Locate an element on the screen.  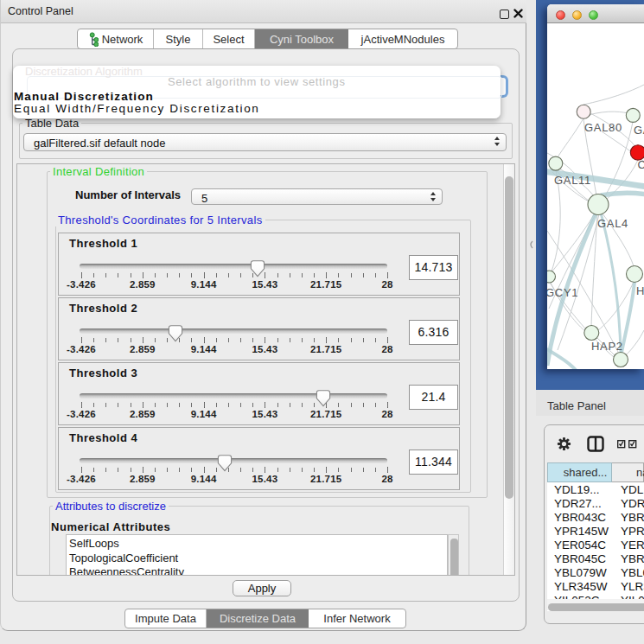
svg-text: GA is located at coordinates (639, 130).